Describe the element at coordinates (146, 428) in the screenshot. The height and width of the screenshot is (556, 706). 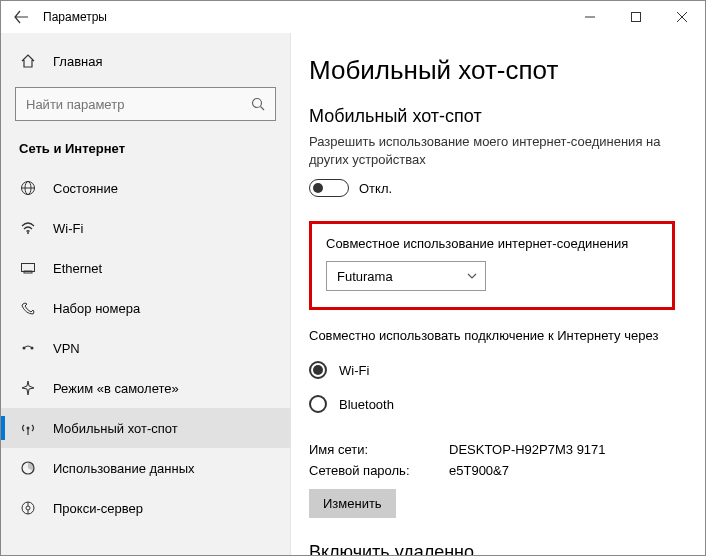
I see `sidebar-item-hotspot: Мобильный хот-спот` at that location.